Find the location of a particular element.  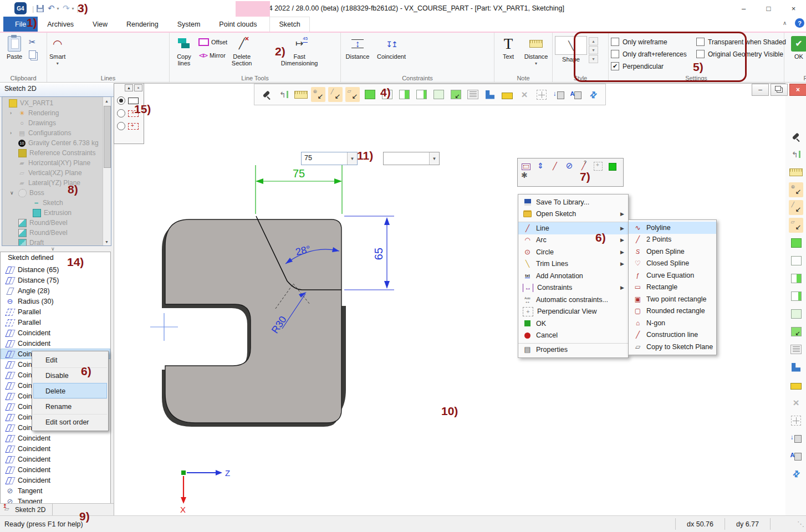

ok-button: OK is located at coordinates (796, 47).